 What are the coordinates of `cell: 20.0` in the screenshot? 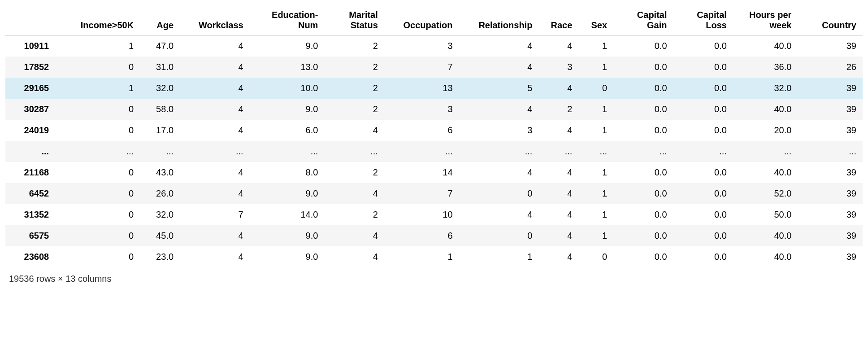 It's located at (766, 130).